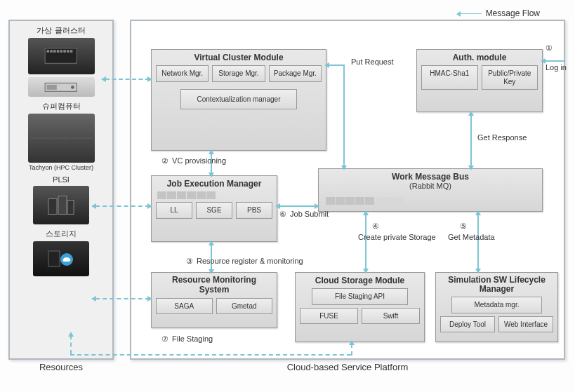  Describe the element at coordinates (244, 306) in the screenshot. I see `sub-gmetad: Gmetad` at that location.